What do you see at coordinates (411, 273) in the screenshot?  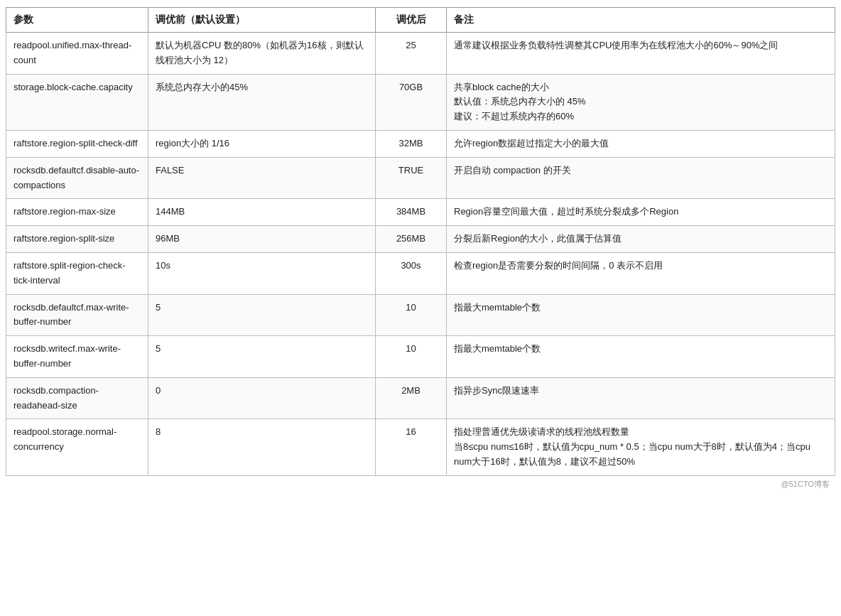 I see `cell-after: 300s` at bounding box center [411, 273].